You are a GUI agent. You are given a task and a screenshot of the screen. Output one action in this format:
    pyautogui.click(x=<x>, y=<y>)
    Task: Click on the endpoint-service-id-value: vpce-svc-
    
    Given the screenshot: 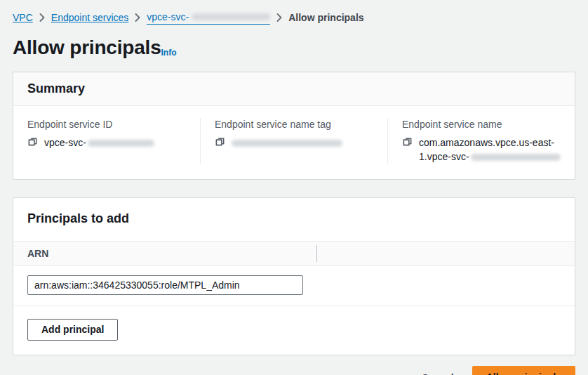 What is the action you would take?
    pyautogui.click(x=100, y=143)
    